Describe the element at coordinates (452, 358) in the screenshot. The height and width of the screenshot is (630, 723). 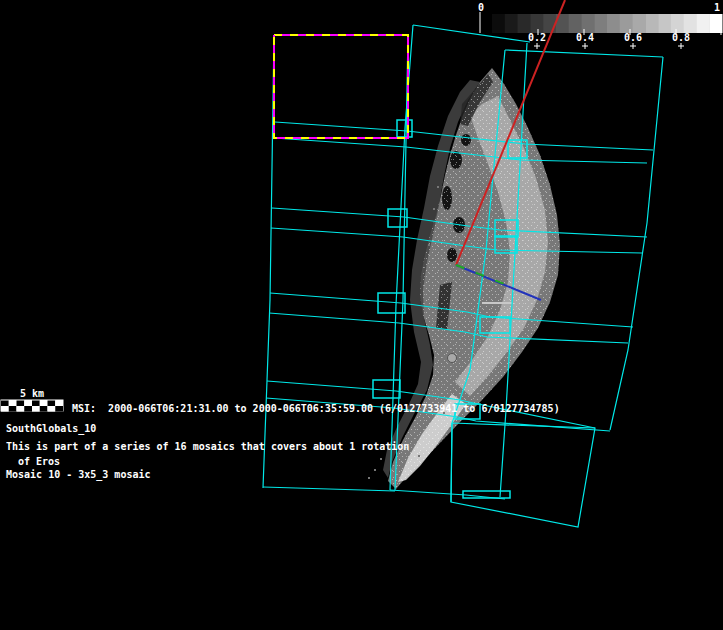
I see `eros-surface-dot` at that location.